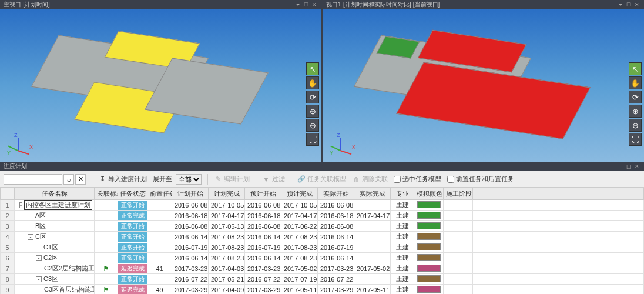 The image size is (644, 294). I want to click on table-row: 7C2区2层结构施工⚑延迟完成412017-03-232017-04-03201…, so click(322, 269).